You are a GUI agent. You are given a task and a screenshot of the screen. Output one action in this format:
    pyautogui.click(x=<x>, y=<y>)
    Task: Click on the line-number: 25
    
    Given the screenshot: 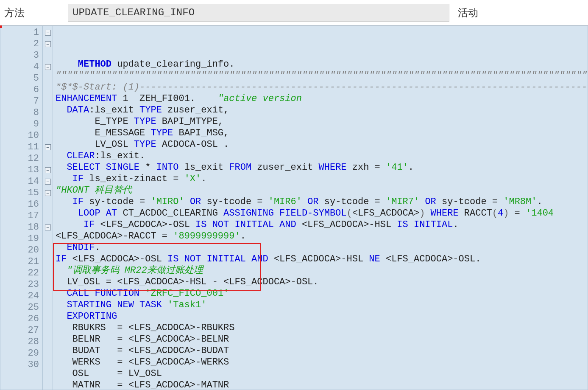 What is the action you would take?
    pyautogui.click(x=21, y=307)
    